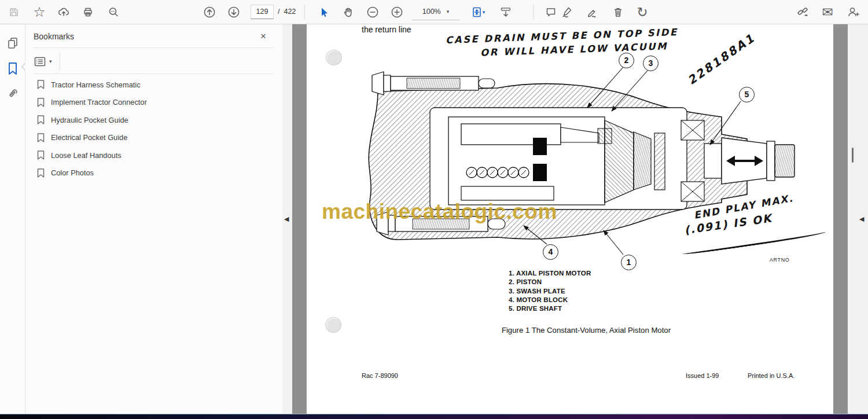 This screenshot has height=419, width=868. Describe the element at coordinates (89, 138) in the screenshot. I see `bookmark-label: Electrical Pocket Guide` at that location.